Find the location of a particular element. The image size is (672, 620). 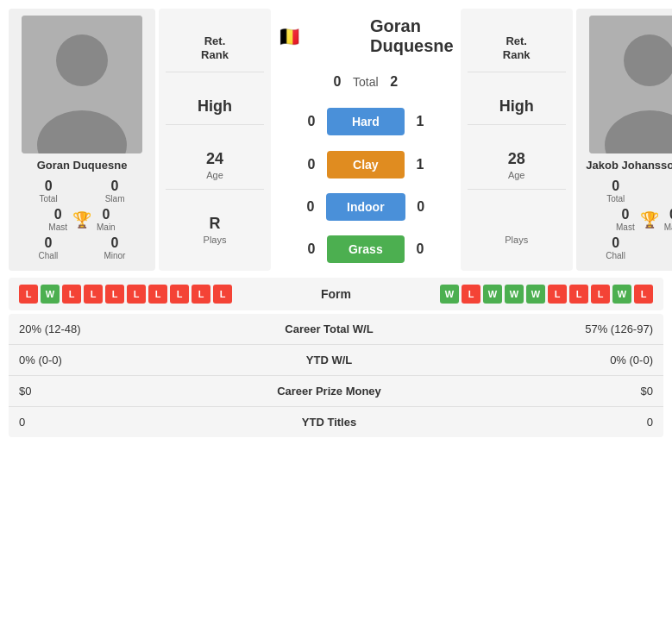

ytd-wl-row: 0% (0-0) YTD W/L 0% (0-0) is located at coordinates (336, 360).